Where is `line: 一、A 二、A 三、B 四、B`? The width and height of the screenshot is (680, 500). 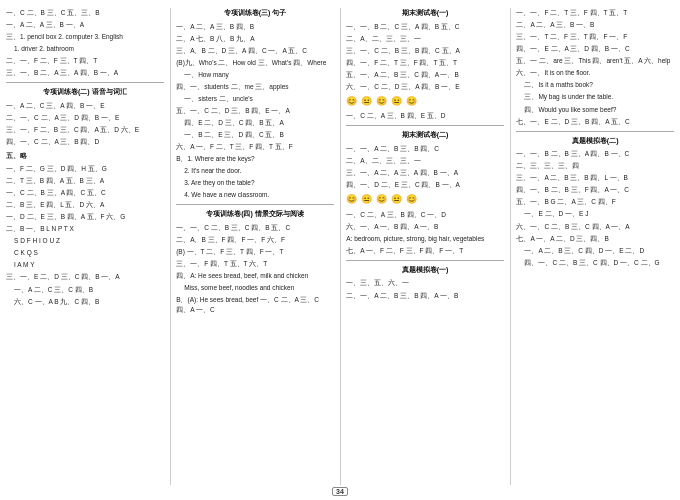 line: 一、A 二、A 三、B 四、B is located at coordinates (255, 27).